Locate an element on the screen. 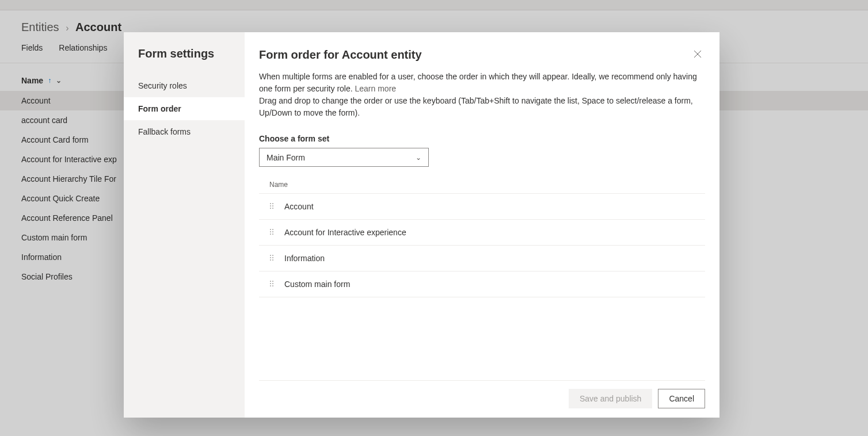  form-set-value: Main Form is located at coordinates (285, 158).